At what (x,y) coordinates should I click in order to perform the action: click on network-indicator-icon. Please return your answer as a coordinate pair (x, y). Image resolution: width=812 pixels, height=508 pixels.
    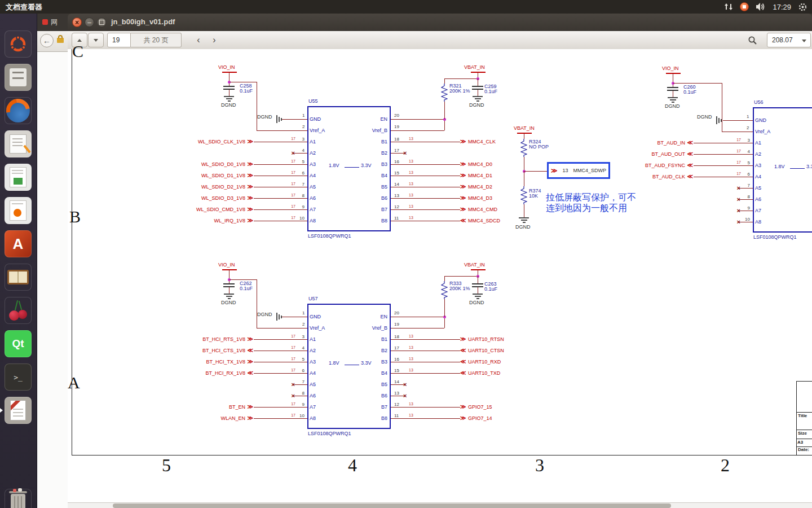
    Looking at the image, I should click on (729, 7).